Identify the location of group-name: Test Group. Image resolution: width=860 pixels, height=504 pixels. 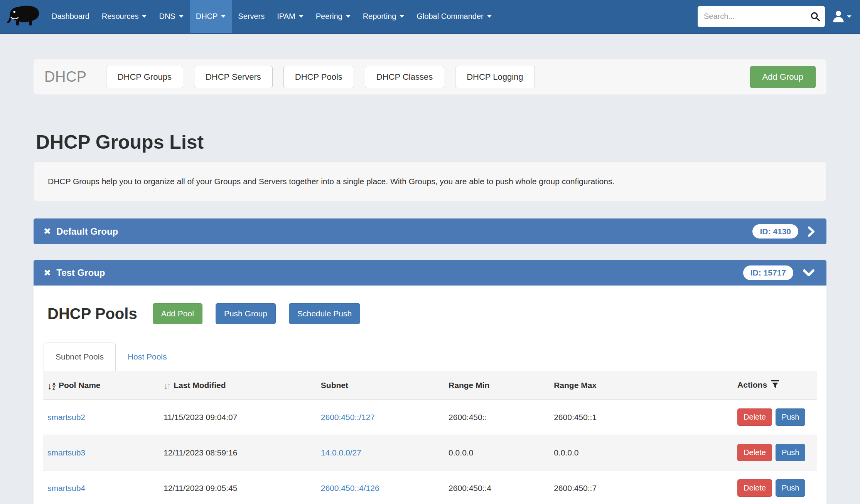
(81, 273).